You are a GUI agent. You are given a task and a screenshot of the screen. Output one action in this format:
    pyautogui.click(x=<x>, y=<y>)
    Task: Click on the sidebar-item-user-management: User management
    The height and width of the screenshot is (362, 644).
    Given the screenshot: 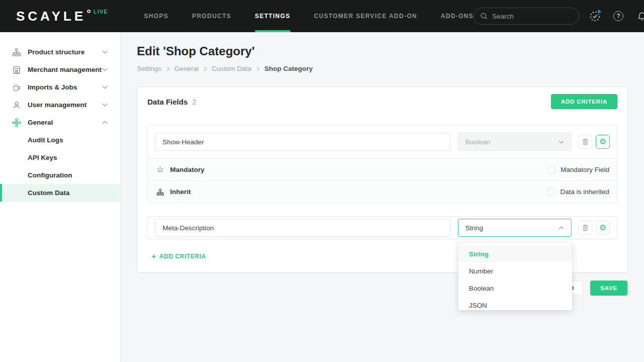 What is the action you would take?
    pyautogui.click(x=60, y=105)
    